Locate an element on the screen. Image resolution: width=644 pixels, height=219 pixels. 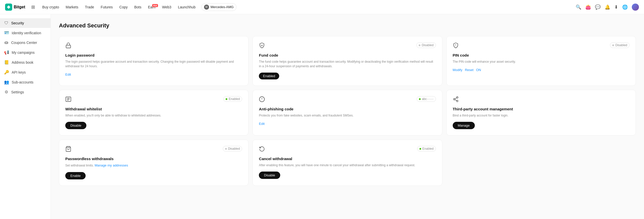
reset-button: Reset is located at coordinates (469, 70).